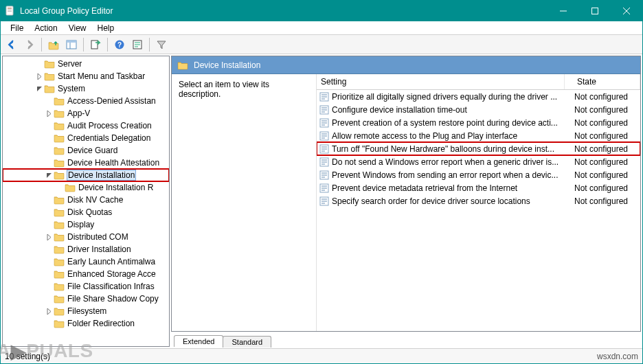  What do you see at coordinates (86, 64) in the screenshot?
I see `tree-node: Server` at bounding box center [86, 64].